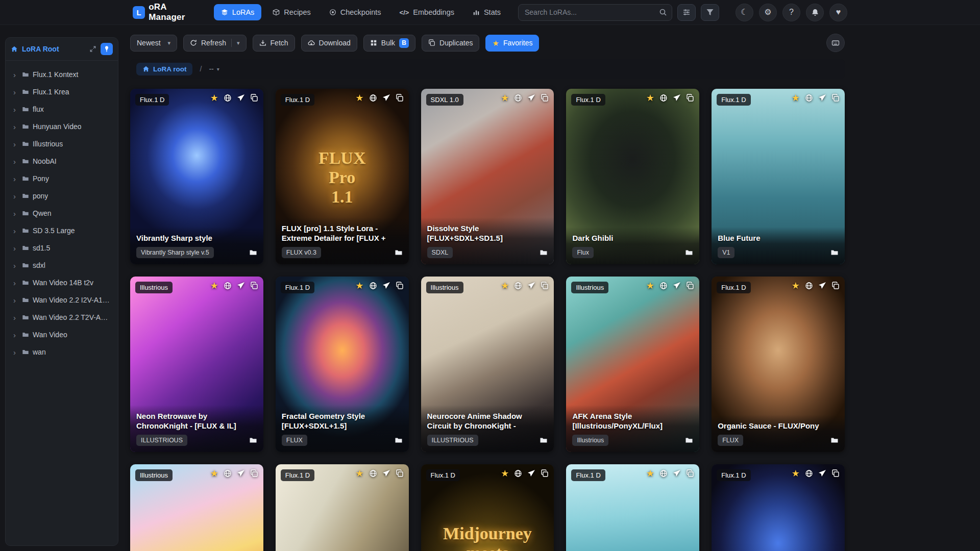 The image size is (980, 551). I want to click on sidebar-folder-item: › Flux.1 Krea, so click(62, 92).